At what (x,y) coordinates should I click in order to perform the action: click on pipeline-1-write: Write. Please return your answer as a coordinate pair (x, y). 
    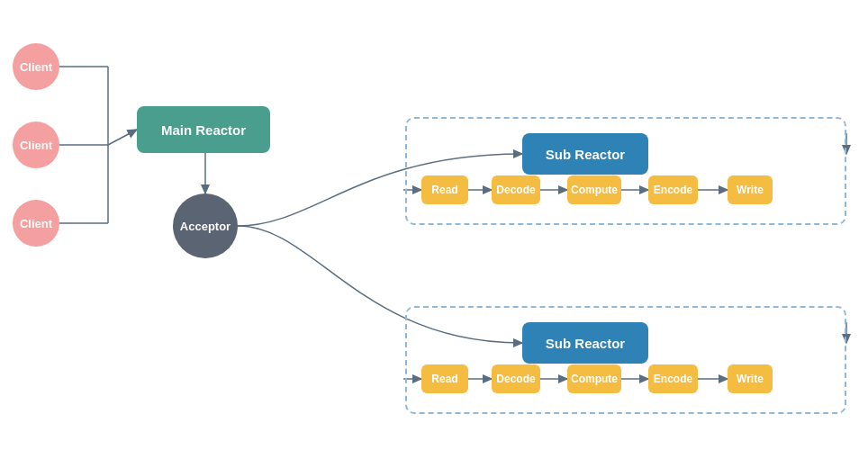
    Looking at the image, I should click on (750, 190).